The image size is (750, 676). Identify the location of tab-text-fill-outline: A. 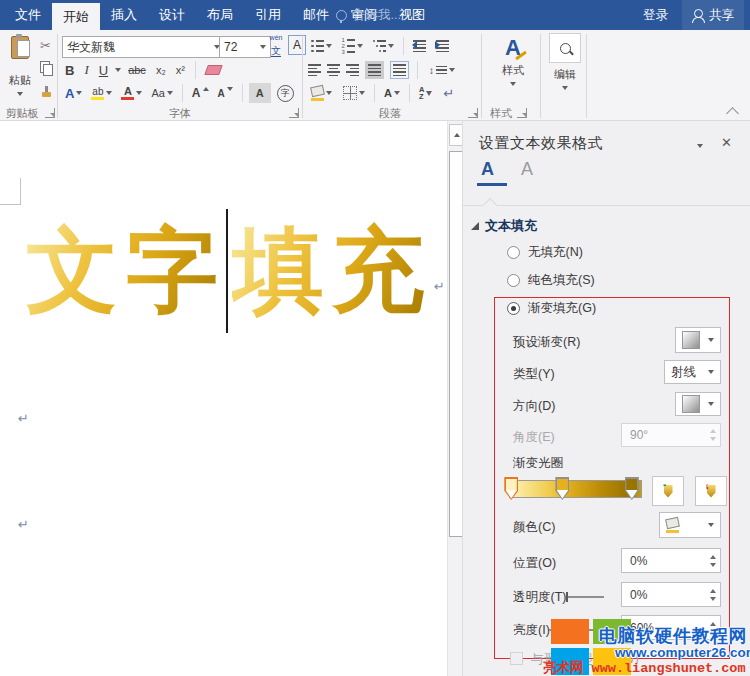
(488, 170).